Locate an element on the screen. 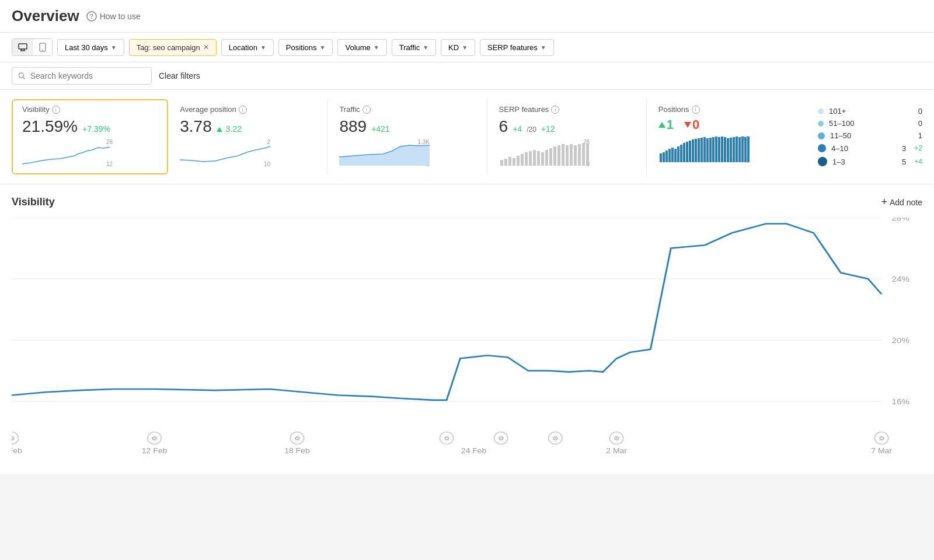 The image size is (934, 560). serp-features-card: SERP features i 6 +4 /20 +12 28 0 is located at coordinates (567, 136).